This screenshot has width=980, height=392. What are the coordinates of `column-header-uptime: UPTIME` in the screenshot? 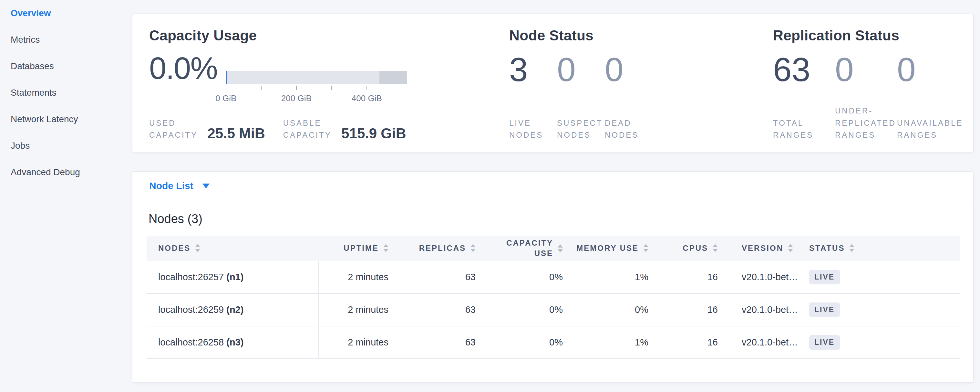 It's located at (358, 248).